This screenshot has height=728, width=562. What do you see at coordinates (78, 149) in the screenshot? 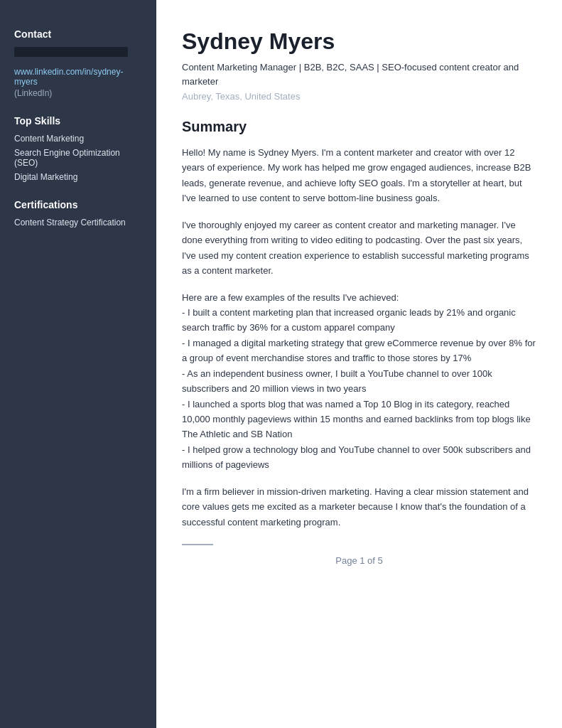
I see `top-skills-section: Top Skills Content Marketing Search Engi…` at bounding box center [78, 149].